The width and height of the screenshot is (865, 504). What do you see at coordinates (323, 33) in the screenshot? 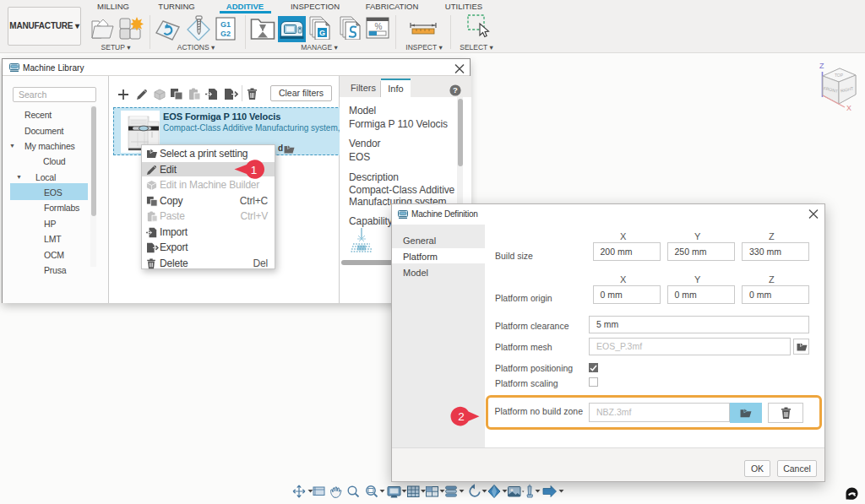
I see `svg-text: G` at bounding box center [323, 33].